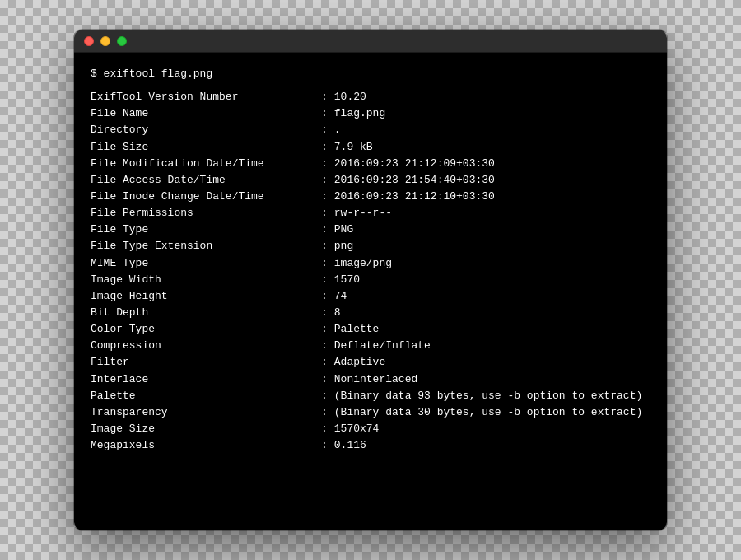  Describe the element at coordinates (206, 164) in the screenshot. I see `row-label: File Modification Date/Time` at that location.